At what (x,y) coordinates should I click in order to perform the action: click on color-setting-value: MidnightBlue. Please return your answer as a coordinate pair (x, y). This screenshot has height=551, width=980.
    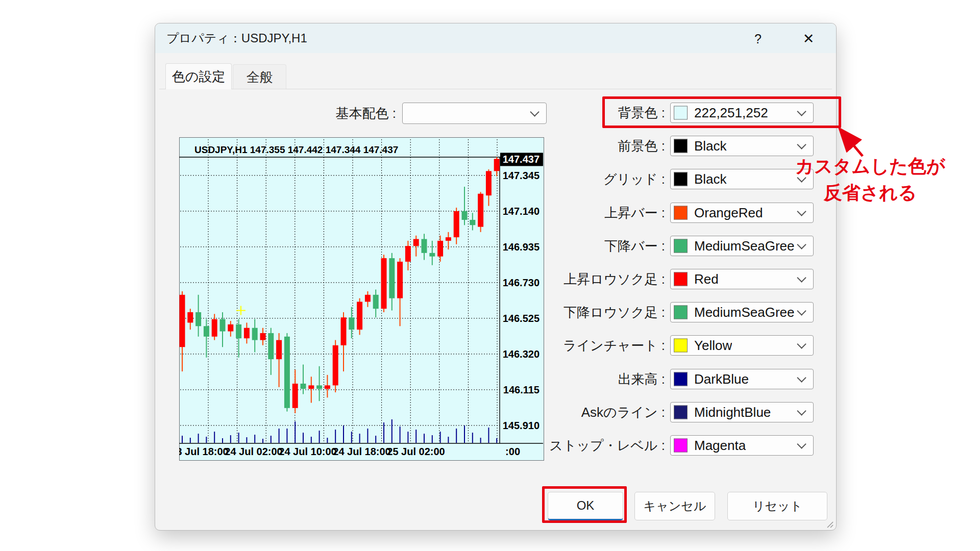
    Looking at the image, I should click on (732, 412).